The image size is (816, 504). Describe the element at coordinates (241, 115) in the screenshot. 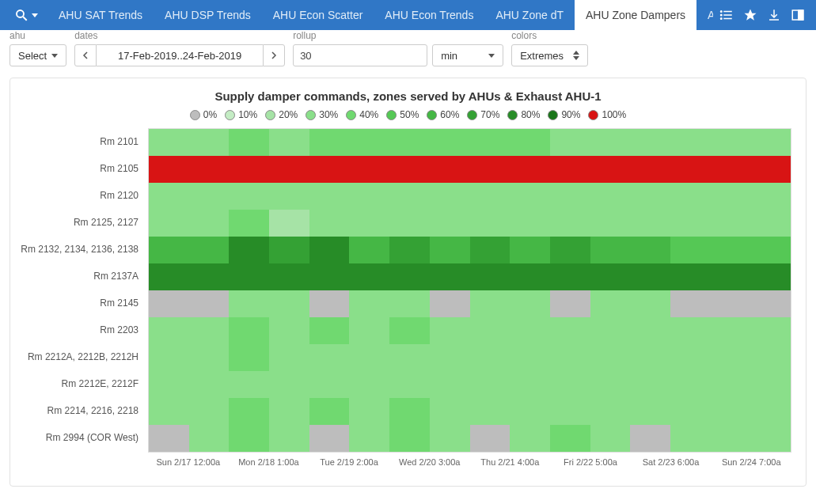

I see `legend-item: 10%` at that location.